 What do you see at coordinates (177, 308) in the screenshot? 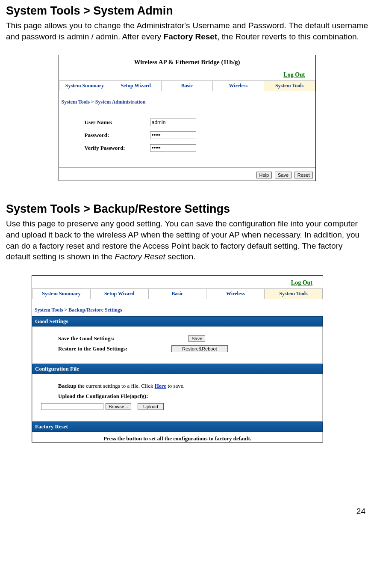
I see `shot2-breadcrumb: System Tools > Backup/Restore Settings` at bounding box center [177, 308].